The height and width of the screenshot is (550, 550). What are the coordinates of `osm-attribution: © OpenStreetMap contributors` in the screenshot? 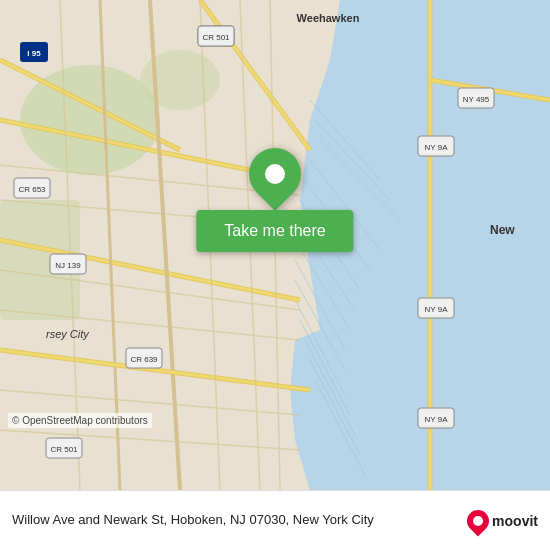 It's located at (80, 420).